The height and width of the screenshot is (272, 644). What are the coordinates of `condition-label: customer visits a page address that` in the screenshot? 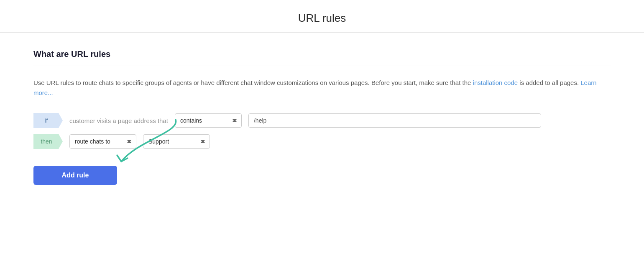 It's located at (119, 121).